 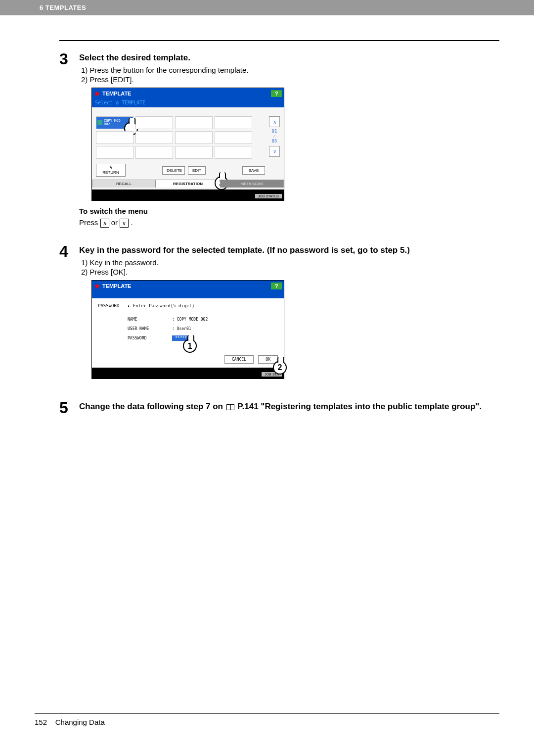 I want to click on step-sub-2: 2) Press [EDIT]., so click(x=289, y=79).